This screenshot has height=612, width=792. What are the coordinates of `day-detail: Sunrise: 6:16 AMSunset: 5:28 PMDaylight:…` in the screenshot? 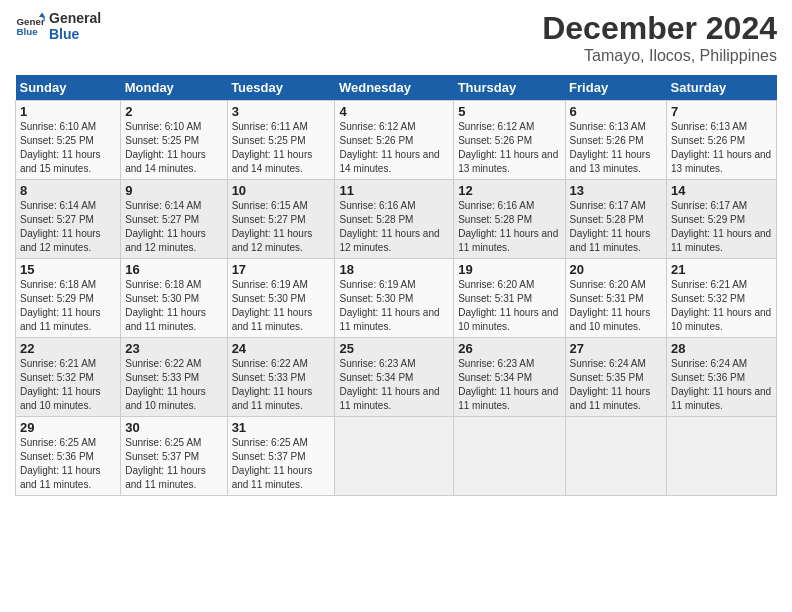 It's located at (394, 227).